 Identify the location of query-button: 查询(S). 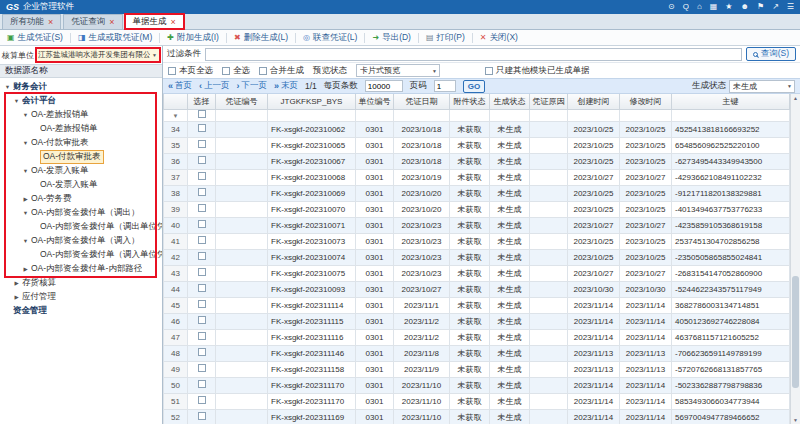
(771, 54).